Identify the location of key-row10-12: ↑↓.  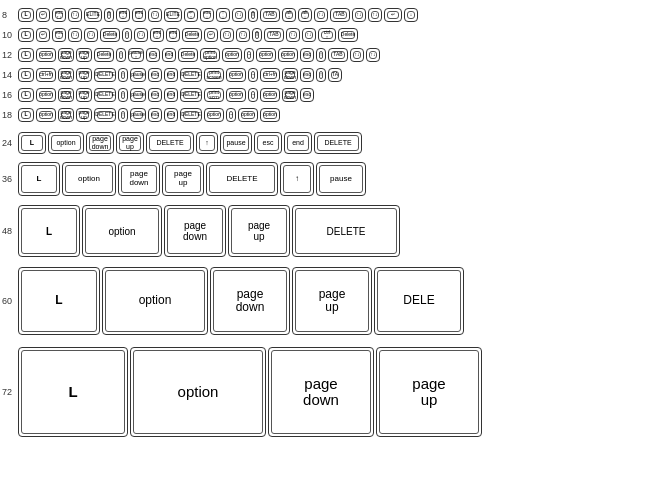
(227, 35).